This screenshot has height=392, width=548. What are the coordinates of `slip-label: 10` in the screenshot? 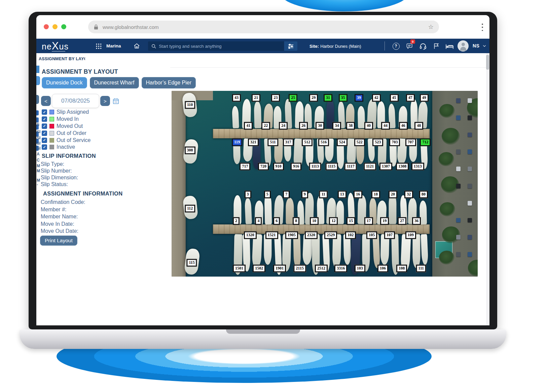 It's located at (314, 221).